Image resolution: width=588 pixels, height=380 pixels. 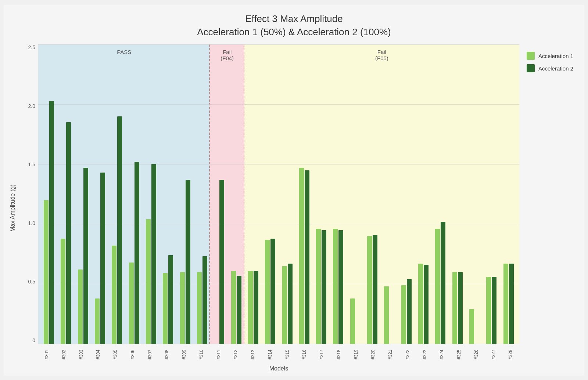 I want to click on legend-color, so click(x=531, y=56).